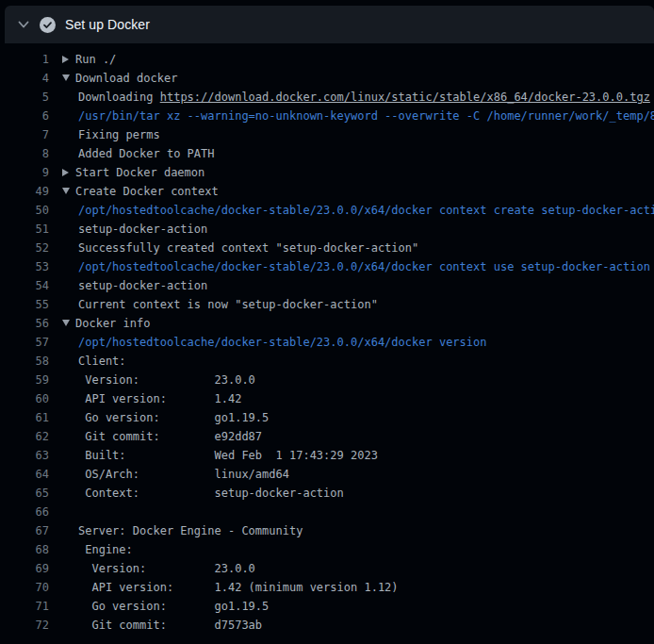 Image resolution: width=654 pixels, height=644 pixels. What do you see at coordinates (352, 59) in the screenshot?
I see `log-text: Run ./` at bounding box center [352, 59].